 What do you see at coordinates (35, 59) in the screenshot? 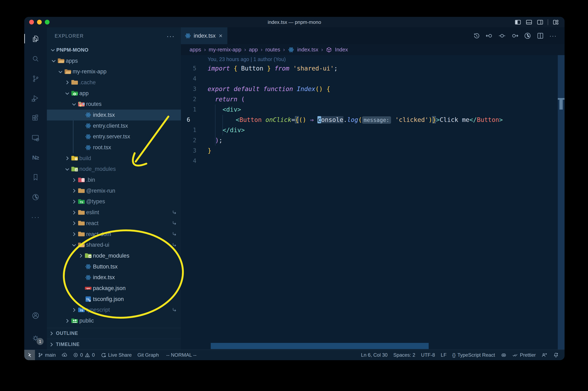
I see `search-icon` at bounding box center [35, 59].